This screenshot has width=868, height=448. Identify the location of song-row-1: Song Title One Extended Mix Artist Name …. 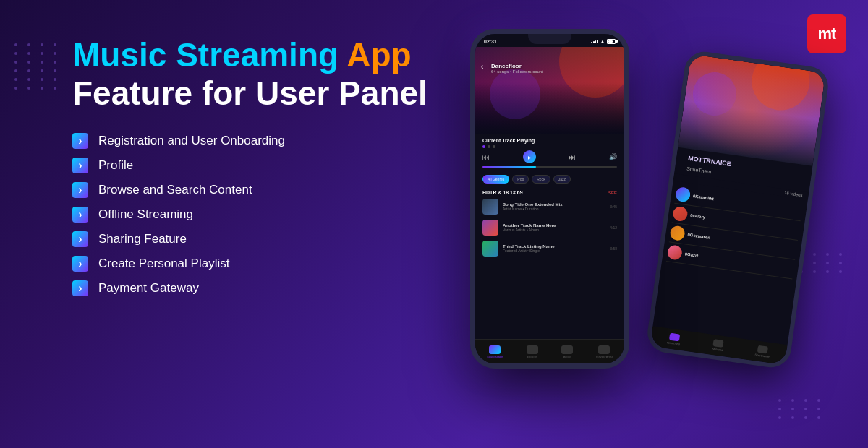
(550, 207).